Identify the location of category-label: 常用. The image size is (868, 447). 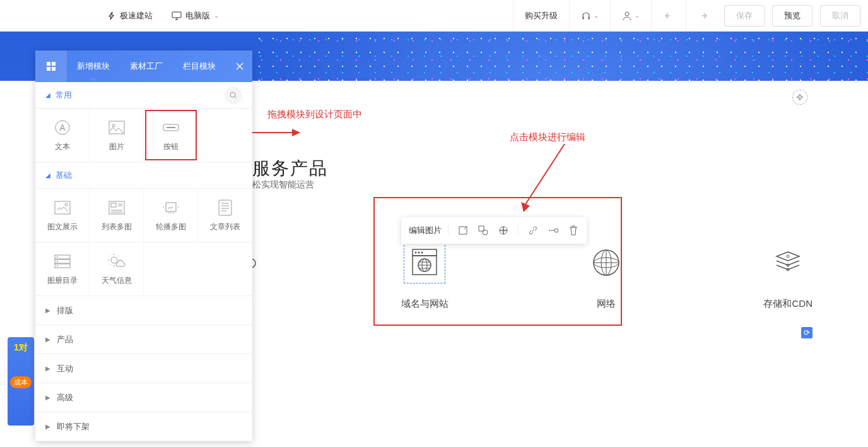
(64, 95).